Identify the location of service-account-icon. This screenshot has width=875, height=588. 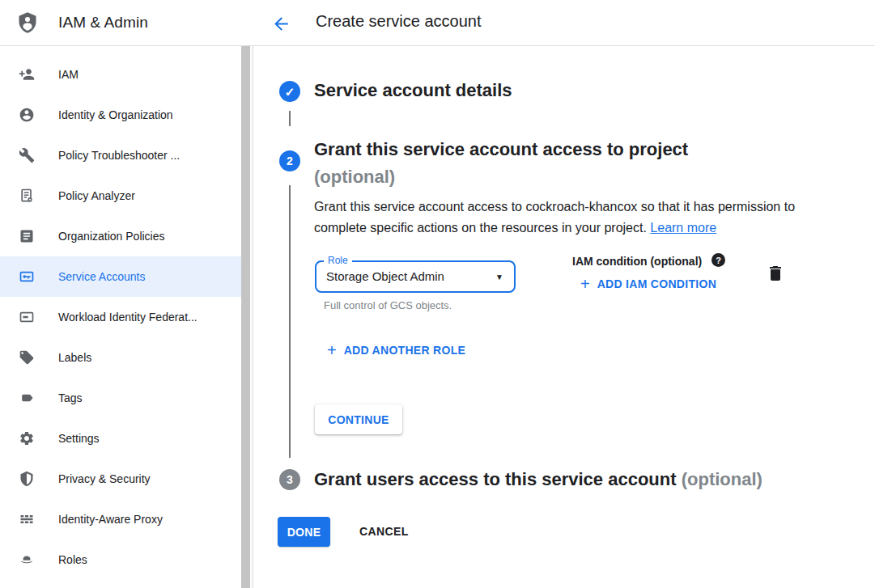
(27, 277).